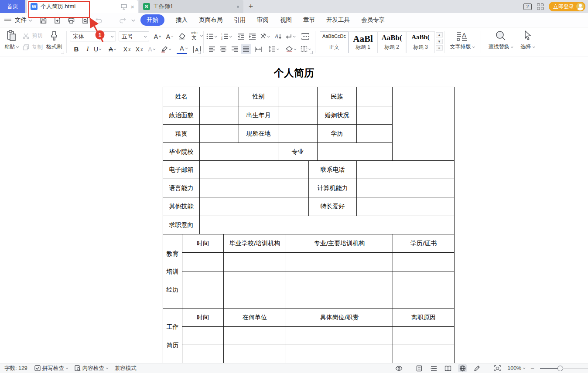 The image size is (588, 373). I want to click on field-ethnic, so click(375, 97).